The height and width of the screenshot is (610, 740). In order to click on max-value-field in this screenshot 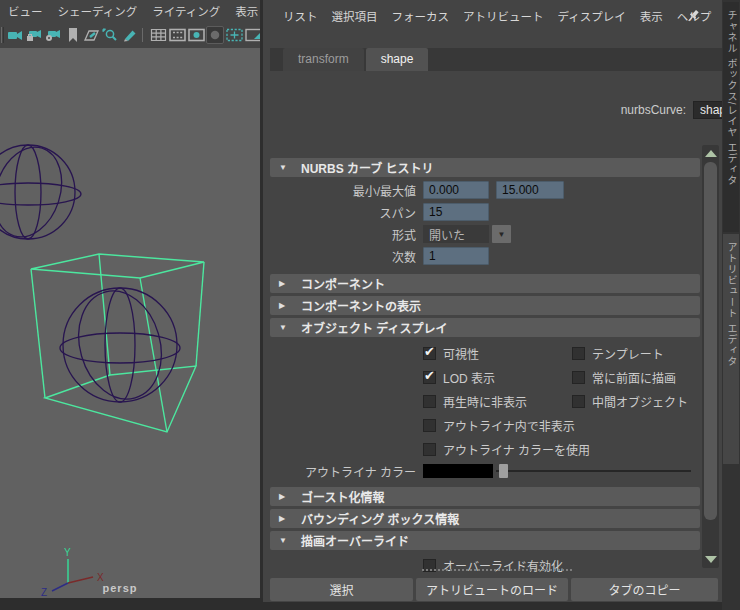, I will do `click(530, 190)`.